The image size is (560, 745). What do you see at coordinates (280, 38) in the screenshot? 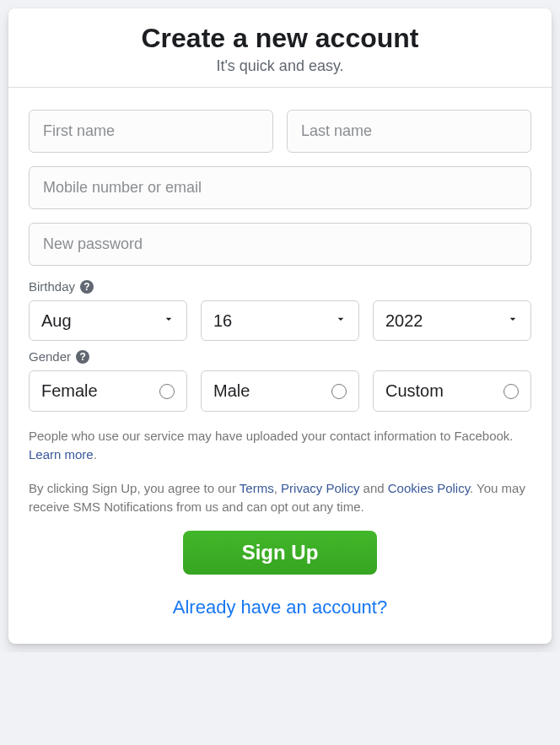
I see `page-title: Create a new account` at bounding box center [280, 38].